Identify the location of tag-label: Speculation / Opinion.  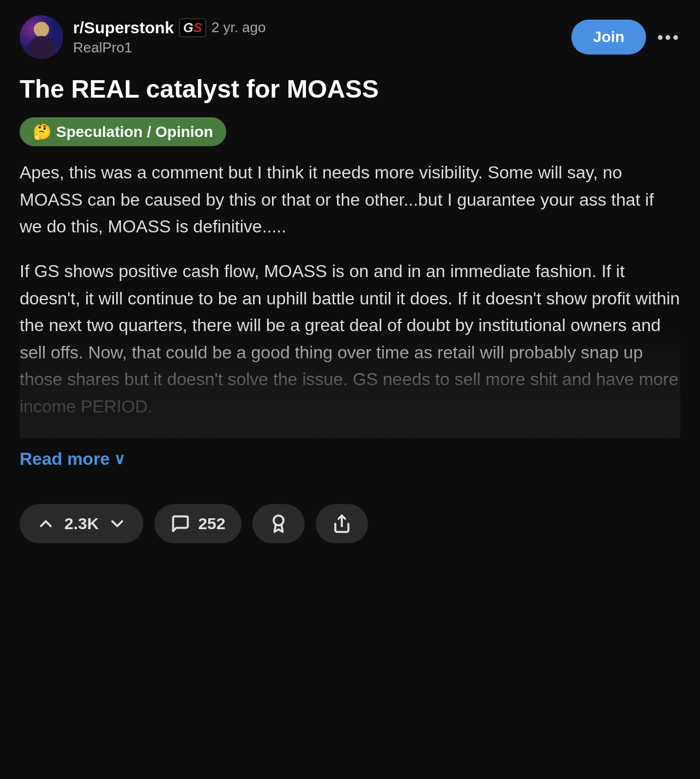
(135, 132).